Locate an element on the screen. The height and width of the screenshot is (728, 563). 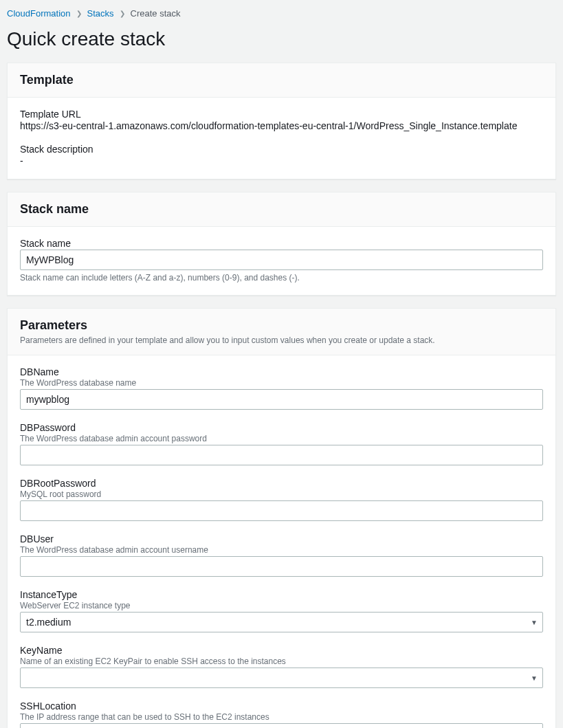
stack-name-input is located at coordinates (282, 260).